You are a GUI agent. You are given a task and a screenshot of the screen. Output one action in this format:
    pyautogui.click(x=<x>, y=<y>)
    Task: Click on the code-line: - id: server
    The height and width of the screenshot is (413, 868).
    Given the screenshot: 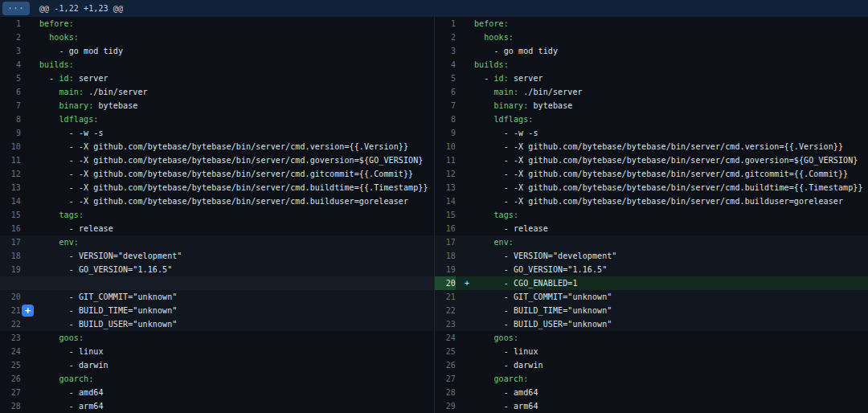 What is the action you would take?
    pyautogui.click(x=509, y=79)
    